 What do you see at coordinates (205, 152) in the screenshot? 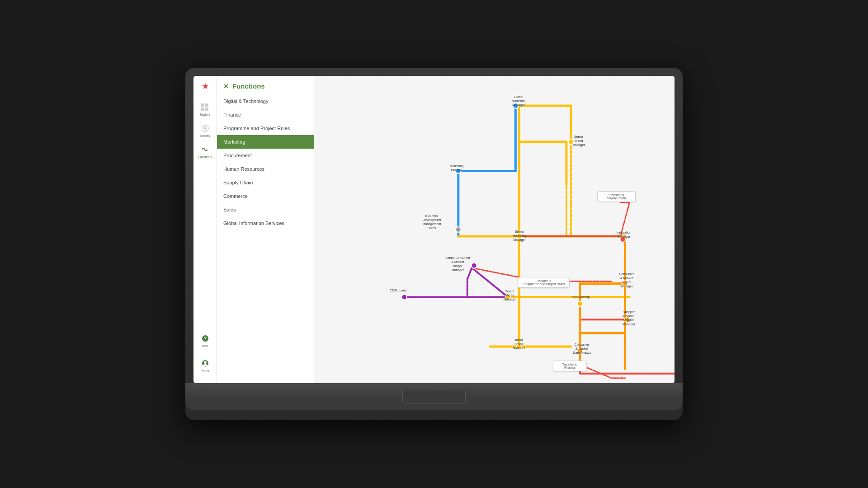
I see `sidebar-item-functions: Functions` at bounding box center [205, 152].